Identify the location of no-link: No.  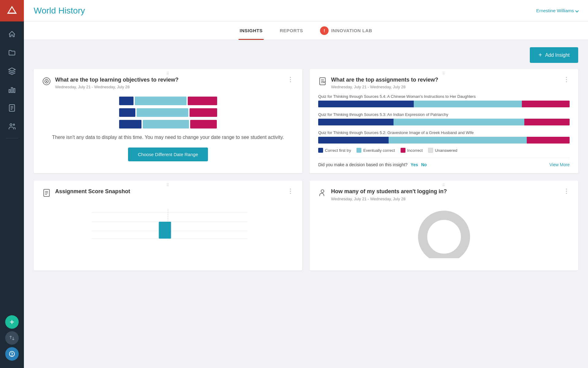
(424, 165).